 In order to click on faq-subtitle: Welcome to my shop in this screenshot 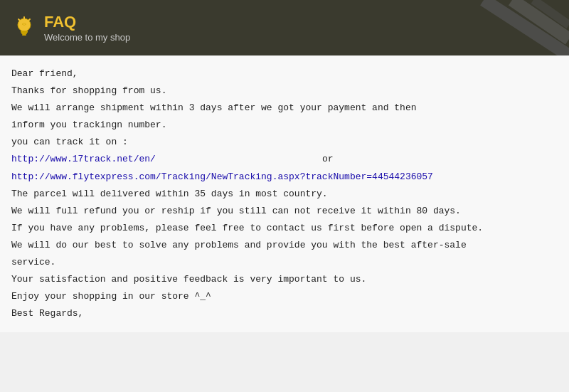, I will do `click(87, 37)`.